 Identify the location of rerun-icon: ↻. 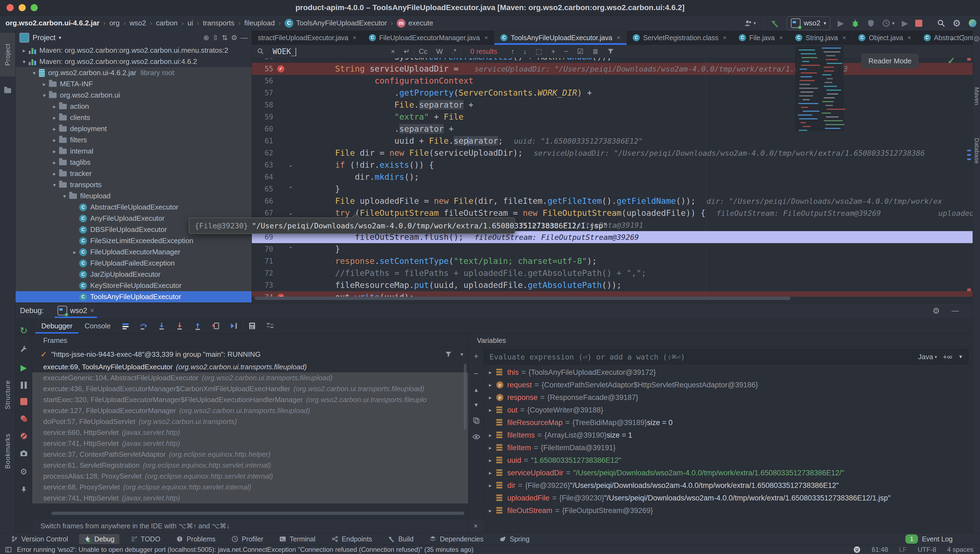
(24, 330).